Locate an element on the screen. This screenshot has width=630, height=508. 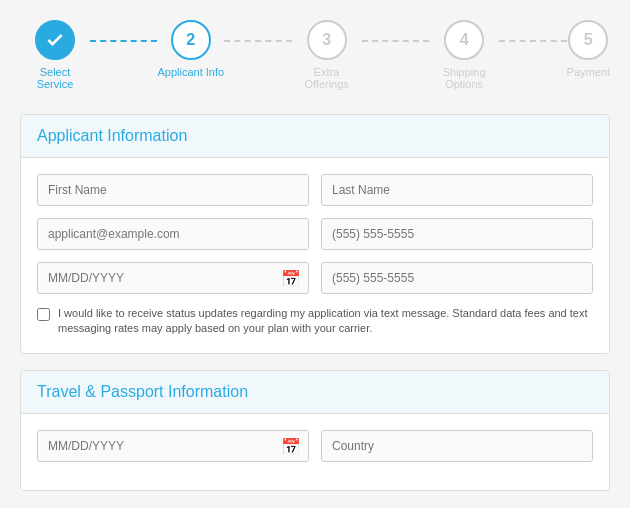
email-input is located at coordinates (173, 234).